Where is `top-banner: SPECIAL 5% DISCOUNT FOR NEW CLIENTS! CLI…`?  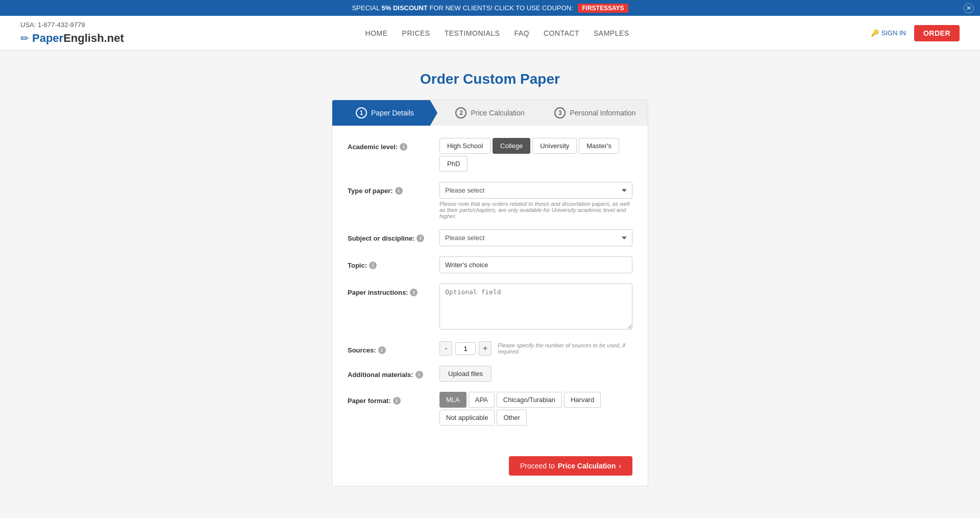
top-banner: SPECIAL 5% DISCOUNT FOR NEW CLIENTS! CLI… is located at coordinates (490, 8).